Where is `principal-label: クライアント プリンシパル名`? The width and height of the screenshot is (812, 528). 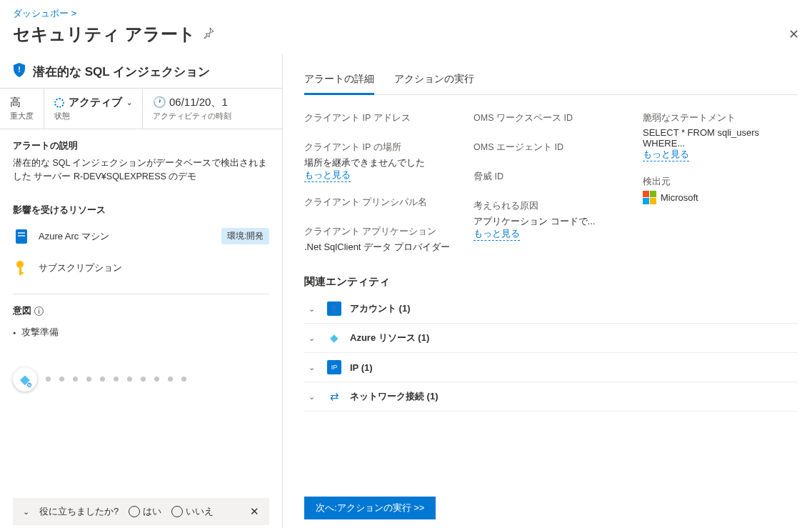 principal-label: クライアント プリンシパル名 is located at coordinates (381, 203).